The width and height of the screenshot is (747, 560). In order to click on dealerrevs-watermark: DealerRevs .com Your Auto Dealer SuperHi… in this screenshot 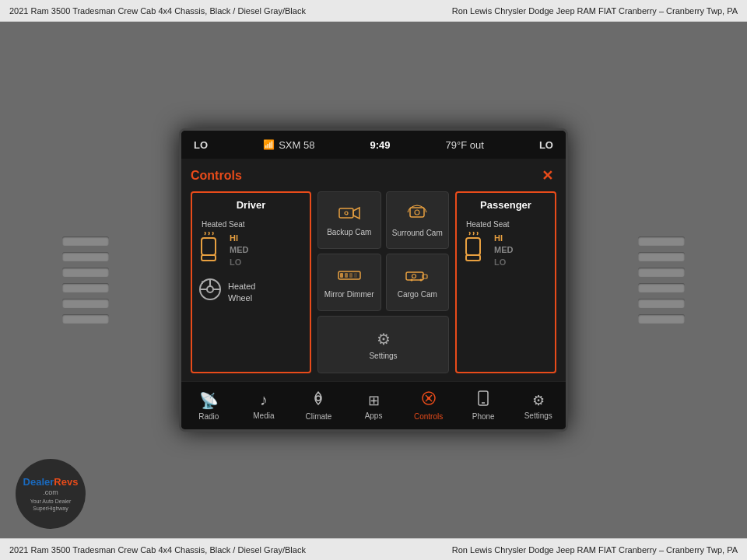, I will do `click(51, 494)`.